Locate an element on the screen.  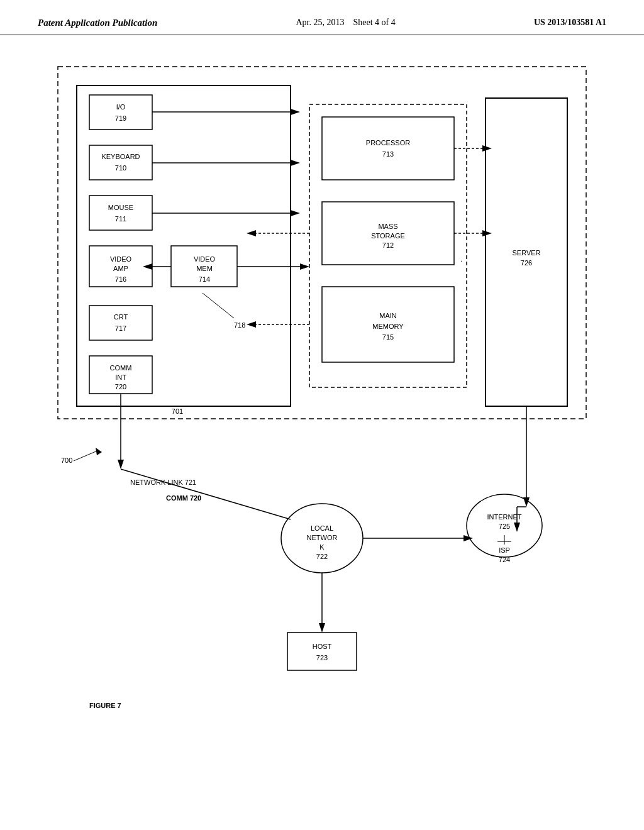
keyboard-label: KEYBOARD is located at coordinates (121, 157).